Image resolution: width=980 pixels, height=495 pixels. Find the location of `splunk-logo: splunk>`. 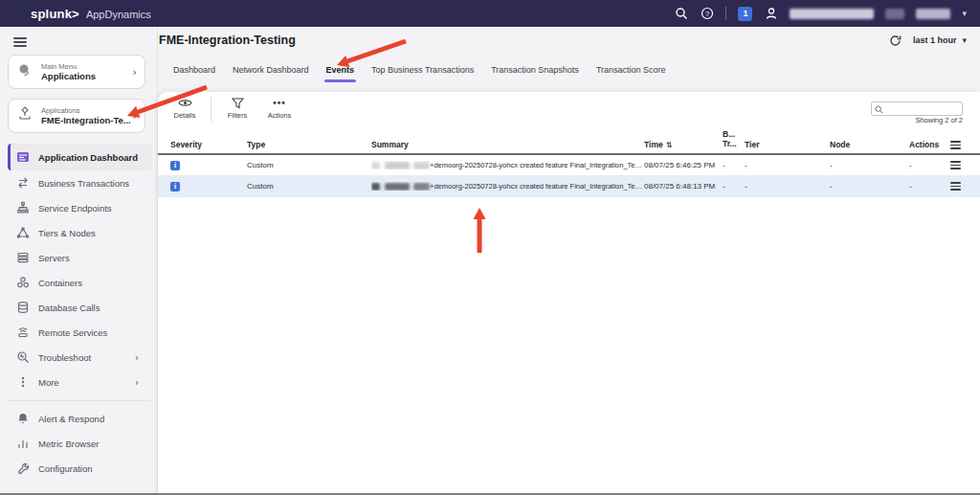

splunk-logo: splunk> is located at coordinates (56, 13).